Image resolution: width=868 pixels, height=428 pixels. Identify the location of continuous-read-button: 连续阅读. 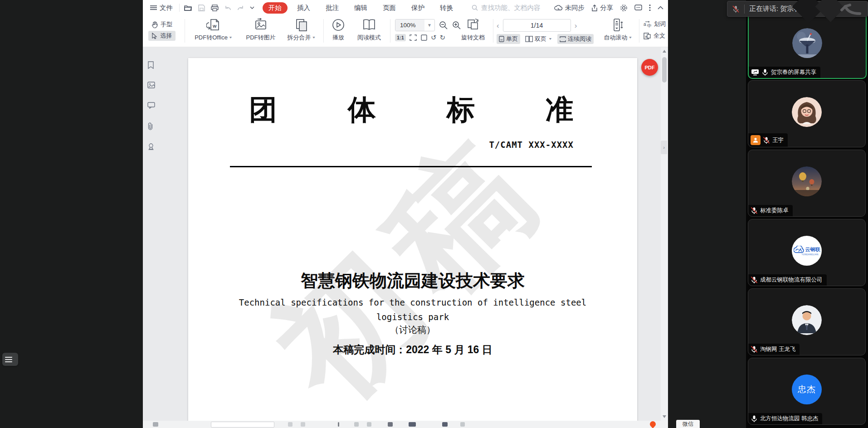
(575, 39).